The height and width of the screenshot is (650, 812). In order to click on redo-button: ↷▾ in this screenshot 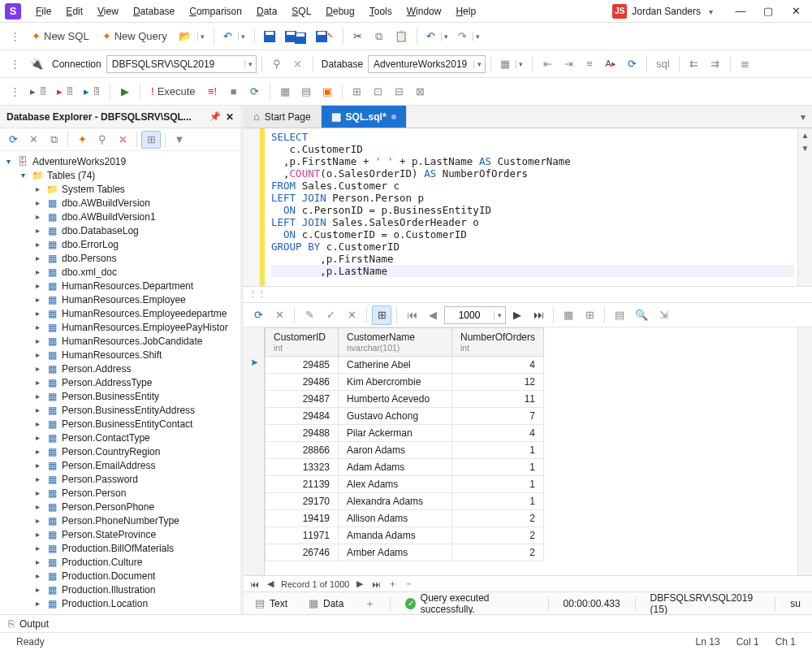, I will do `click(469, 37)`.